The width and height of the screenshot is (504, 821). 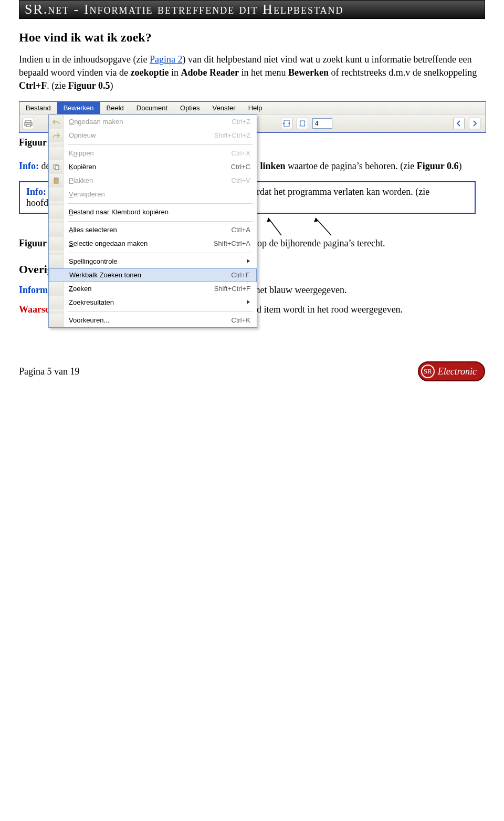 What do you see at coordinates (153, 122) in the screenshot?
I see `menu-item-ongedaan-maken: Ongedaan makenCtrl+Z` at bounding box center [153, 122].